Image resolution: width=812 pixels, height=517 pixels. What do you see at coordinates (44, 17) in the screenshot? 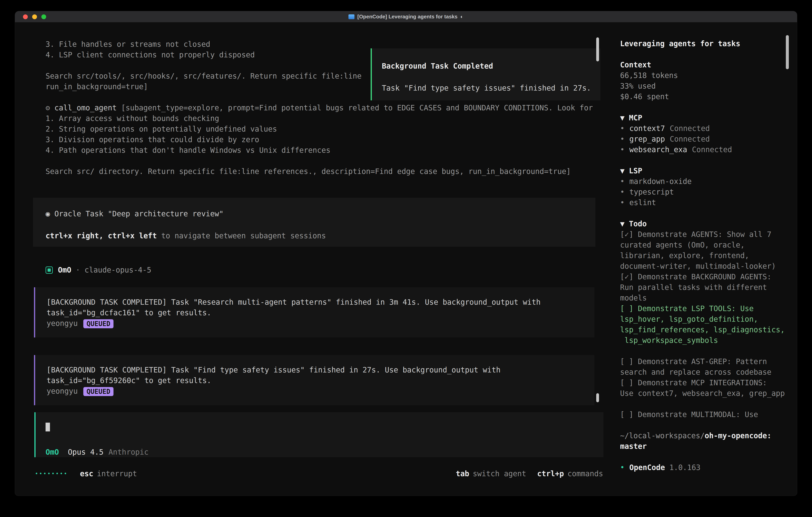
I see `zoom-button` at bounding box center [44, 17].